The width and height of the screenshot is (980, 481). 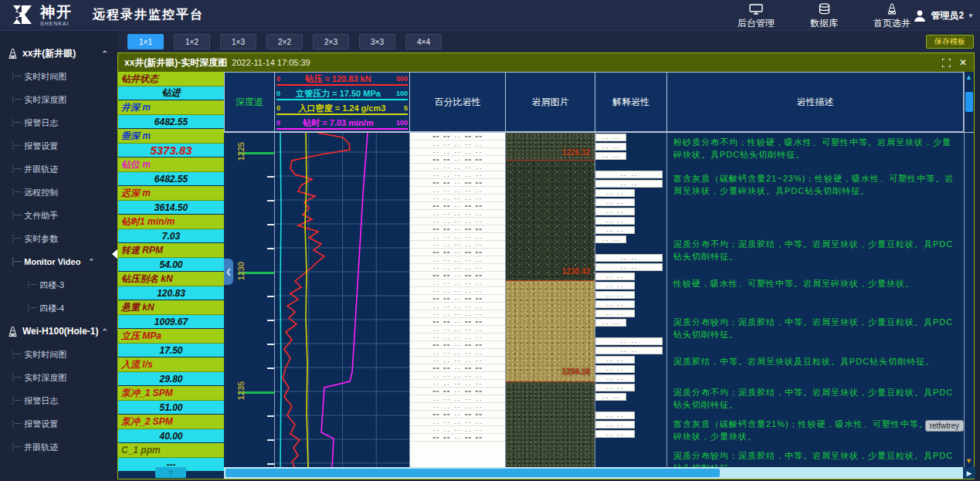 What do you see at coordinates (338, 79) in the screenshot?
I see `legend-label: 钻压 = 120.83 kN` at bounding box center [338, 79].